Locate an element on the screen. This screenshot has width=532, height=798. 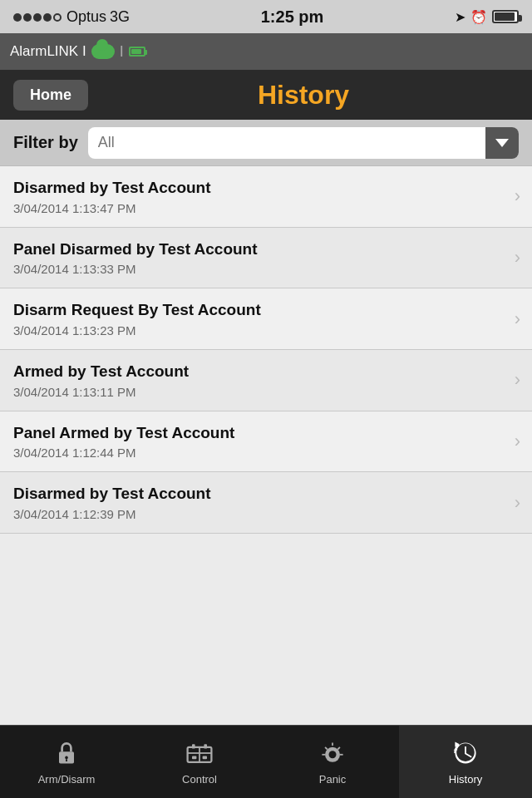
history-item-time: 3/04/2014 1:12:44 PM is located at coordinates (252, 452).